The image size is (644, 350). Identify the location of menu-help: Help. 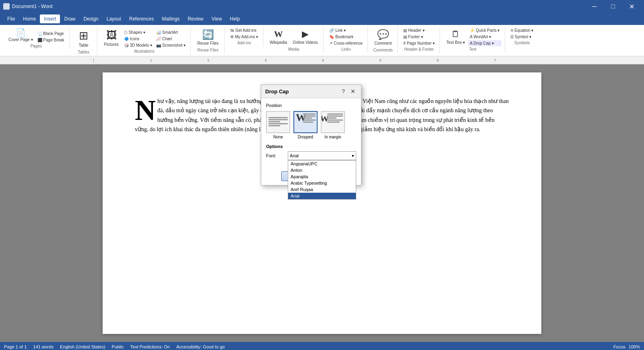
(235, 19).